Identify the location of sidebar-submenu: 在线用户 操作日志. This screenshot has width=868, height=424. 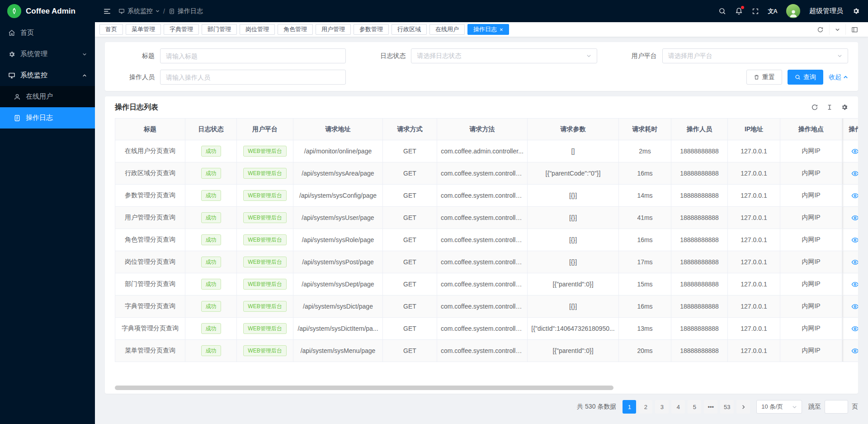
(47, 107).